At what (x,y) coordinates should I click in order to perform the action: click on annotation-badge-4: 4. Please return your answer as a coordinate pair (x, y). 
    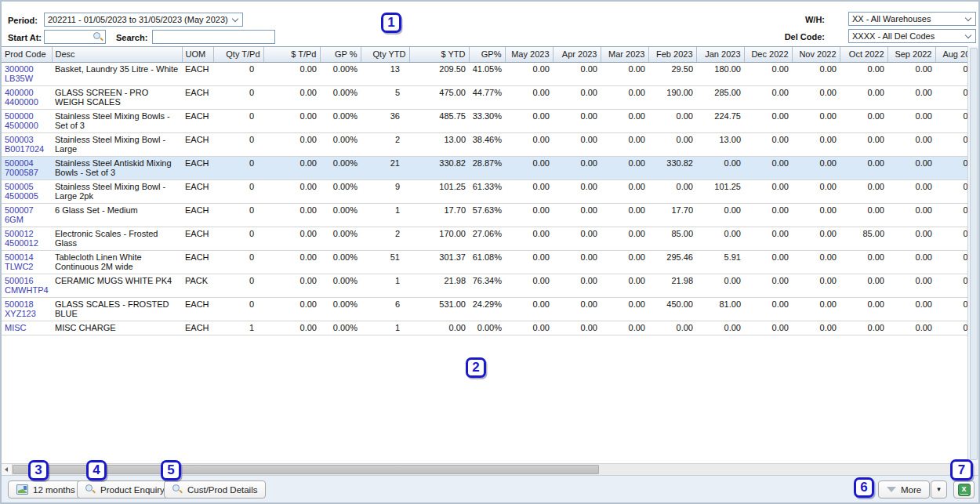
    Looking at the image, I should click on (96, 470).